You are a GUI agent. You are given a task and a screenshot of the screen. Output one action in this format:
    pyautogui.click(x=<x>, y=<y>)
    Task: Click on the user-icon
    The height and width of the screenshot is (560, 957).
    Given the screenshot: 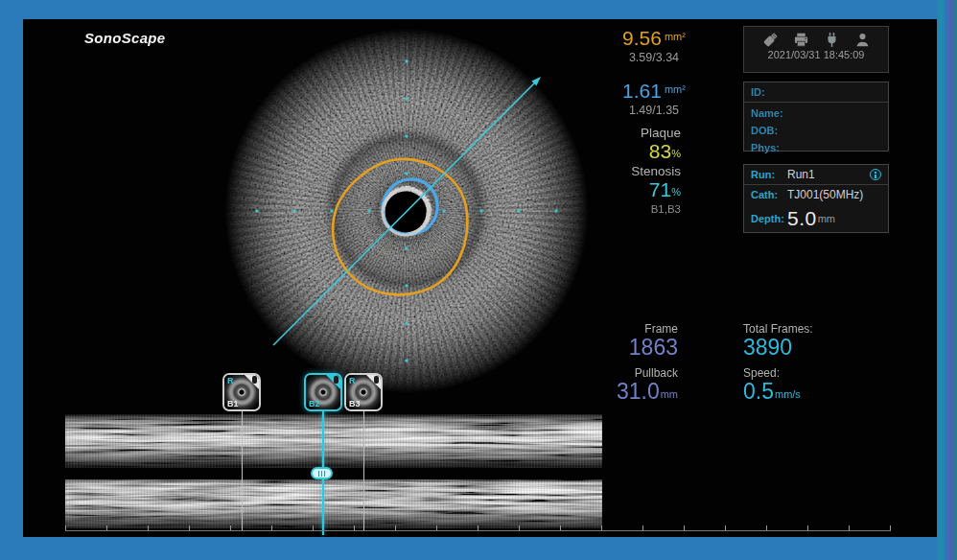 What is the action you would take?
    pyautogui.click(x=863, y=40)
    